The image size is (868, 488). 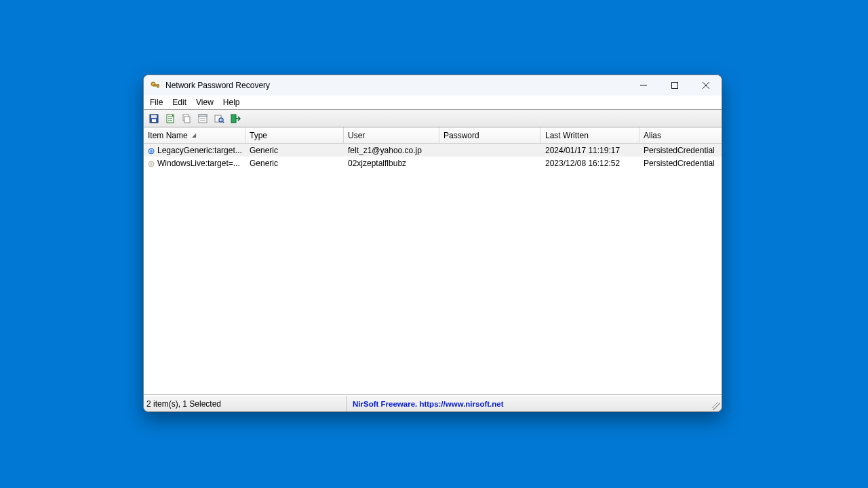 What do you see at coordinates (675, 85) in the screenshot?
I see `maximize-button` at bounding box center [675, 85].